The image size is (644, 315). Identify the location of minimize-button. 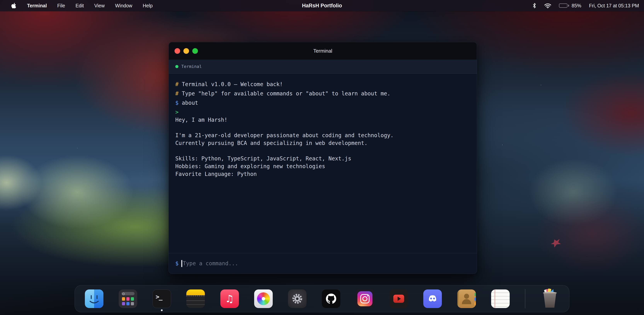
(186, 51).